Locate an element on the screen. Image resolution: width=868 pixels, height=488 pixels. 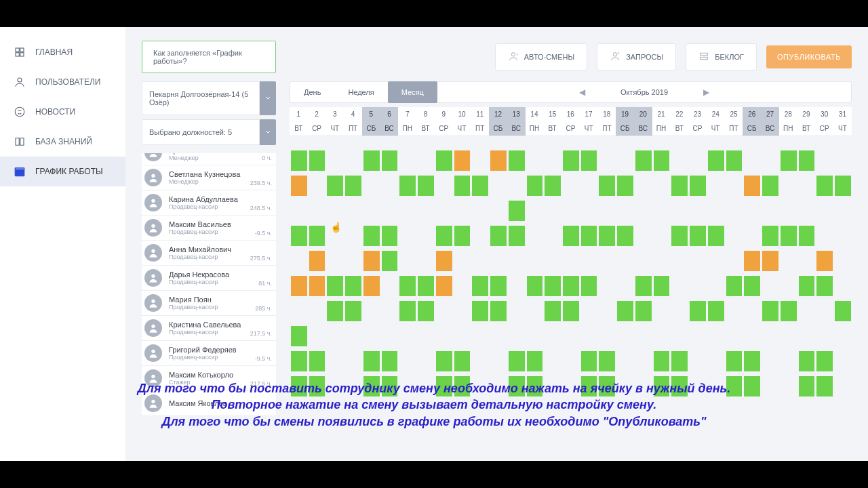
day-number: 29 is located at coordinates (807, 114).